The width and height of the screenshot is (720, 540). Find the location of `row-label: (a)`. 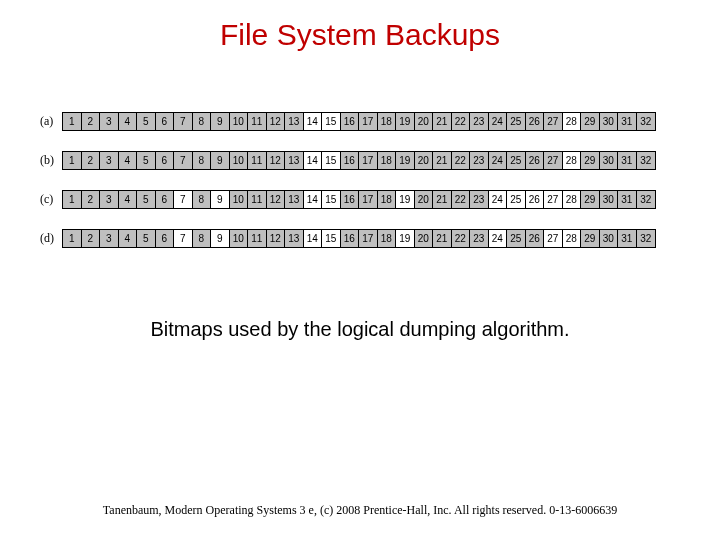

row-label: (a) is located at coordinates (51, 122).